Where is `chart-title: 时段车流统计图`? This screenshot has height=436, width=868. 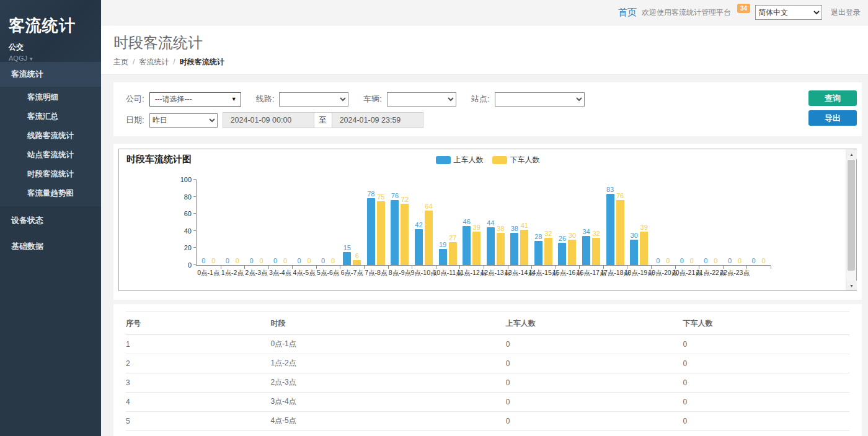
chart-title: 时段车流统计图 is located at coordinates (159, 160).